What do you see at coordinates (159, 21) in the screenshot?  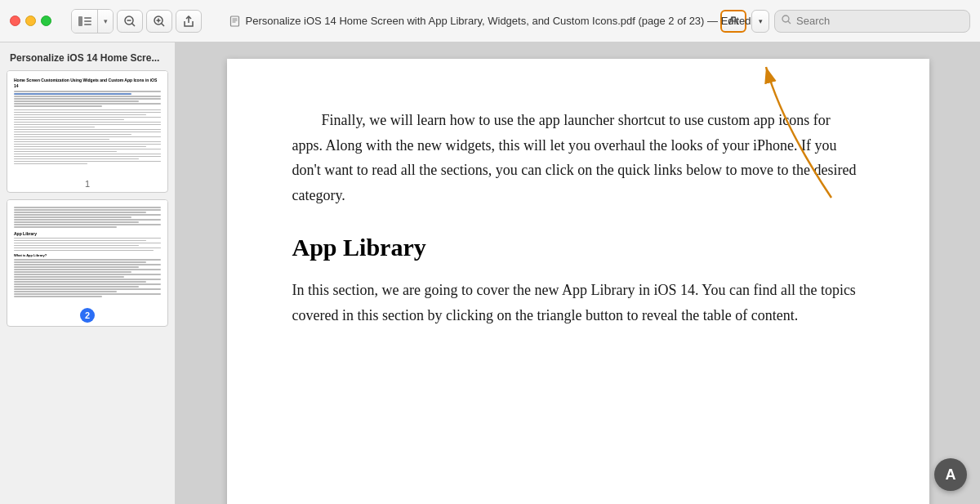 I see `zoom-in-button` at bounding box center [159, 21].